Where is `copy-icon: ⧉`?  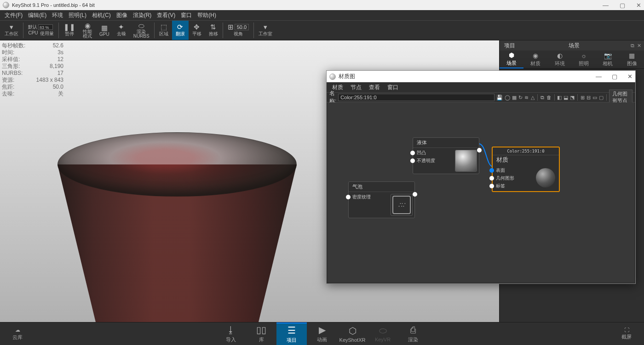 copy-icon: ⧉ is located at coordinates (543, 97).